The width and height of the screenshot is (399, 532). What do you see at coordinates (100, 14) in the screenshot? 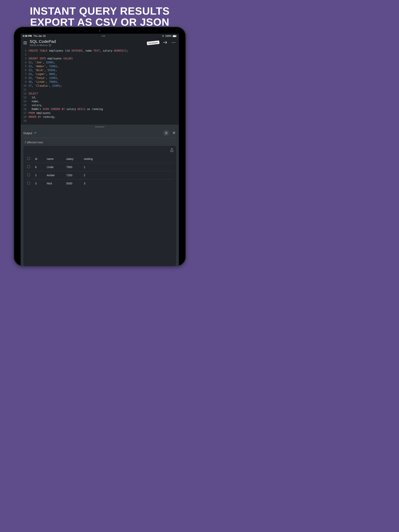
I see `promo-headline: INSTANT QUERY RESULTS EXPORT AS CSV OR J…` at bounding box center [100, 14].